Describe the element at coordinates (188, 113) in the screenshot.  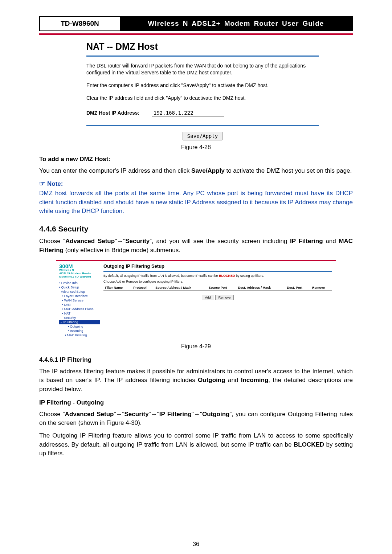
I see `dmz-ip-input` at that location.